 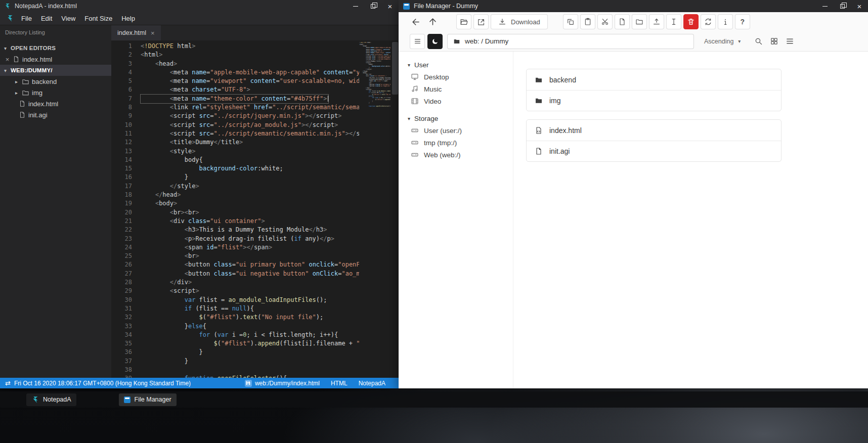 I want to click on copy-button, so click(x=571, y=22).